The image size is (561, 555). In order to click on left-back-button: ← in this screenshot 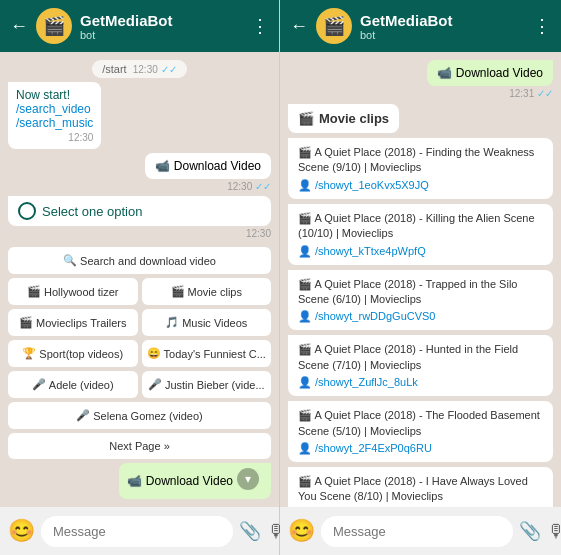, I will do `click(19, 26)`.